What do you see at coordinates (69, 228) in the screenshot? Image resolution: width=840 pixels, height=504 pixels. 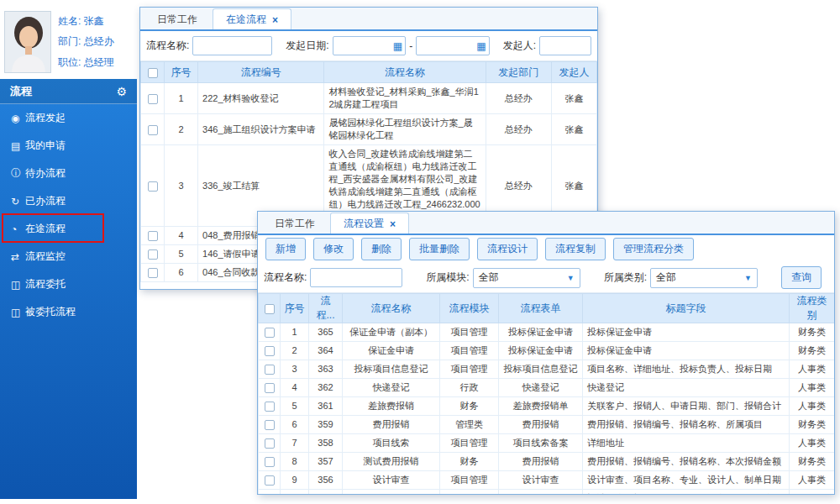 I see `sidebar-item: ◔ 在途流程` at bounding box center [69, 228].